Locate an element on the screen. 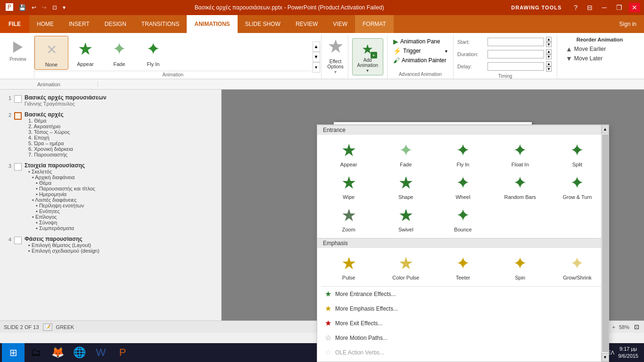  tab-format: FORMAT is located at coordinates (374, 24).